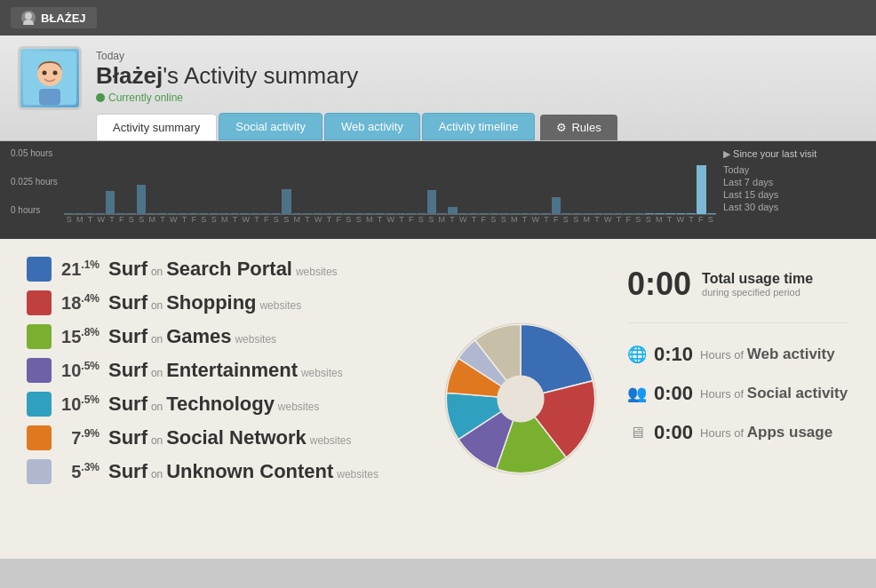 The height and width of the screenshot is (588, 876). I want to click on y-label-top: 0.05 hours, so click(34, 153).